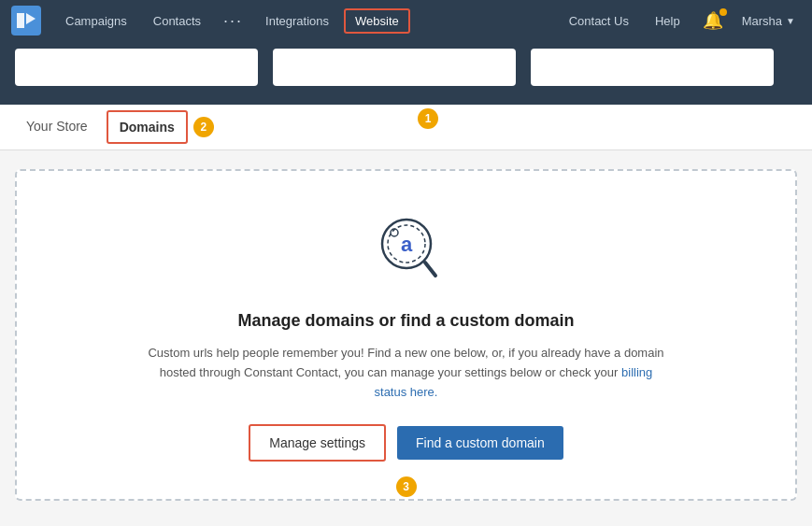 This screenshot has width=812, height=526. Describe the element at coordinates (378, 21) in the screenshot. I see `nav-website: Website` at that location.